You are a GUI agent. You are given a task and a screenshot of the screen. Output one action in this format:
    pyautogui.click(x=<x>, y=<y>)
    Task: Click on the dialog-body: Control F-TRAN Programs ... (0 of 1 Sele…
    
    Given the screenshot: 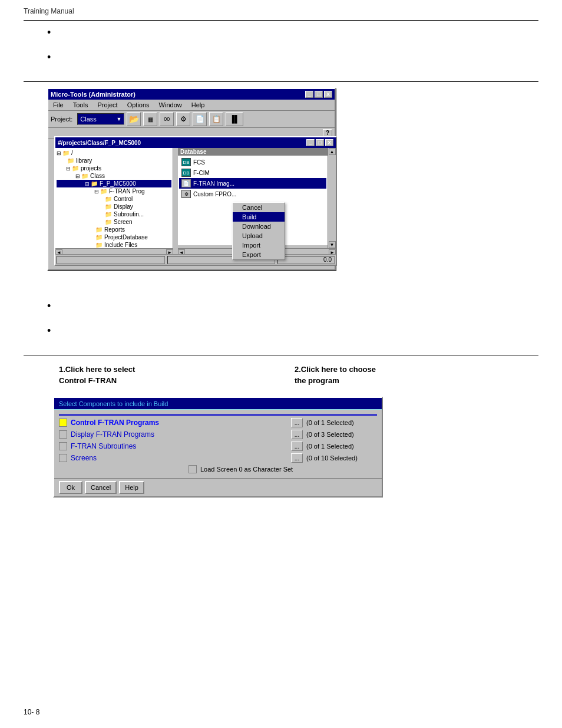 What is the action you would take?
    pyautogui.click(x=218, y=444)
    